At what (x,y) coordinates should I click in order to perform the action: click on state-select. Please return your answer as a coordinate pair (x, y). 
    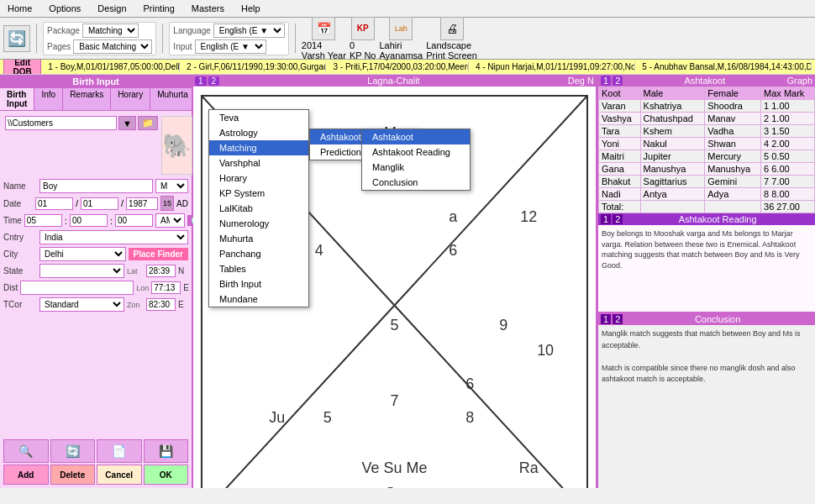
    Looking at the image, I should click on (82, 270).